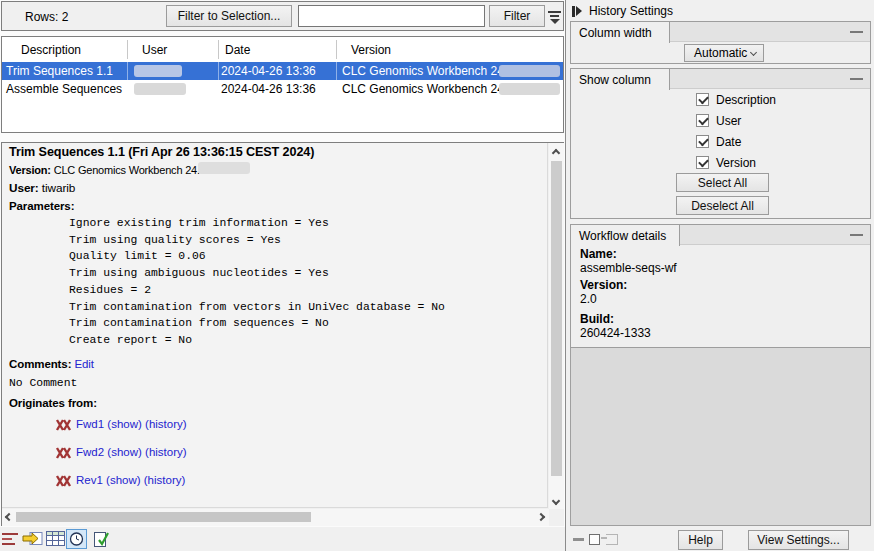 This screenshot has height=551, width=874. Describe the element at coordinates (43, 383) in the screenshot. I see `no-comment-text: No Comment` at that location.